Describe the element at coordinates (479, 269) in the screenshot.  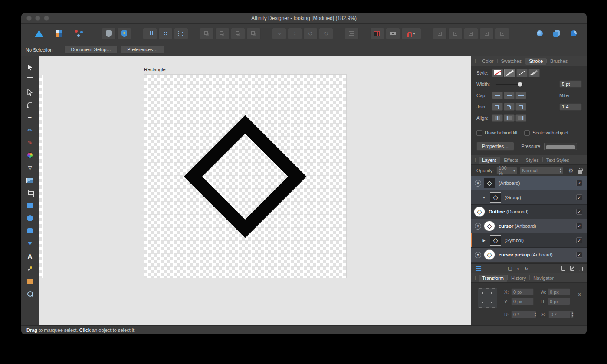
I see `layers-stack-icon` at that location.